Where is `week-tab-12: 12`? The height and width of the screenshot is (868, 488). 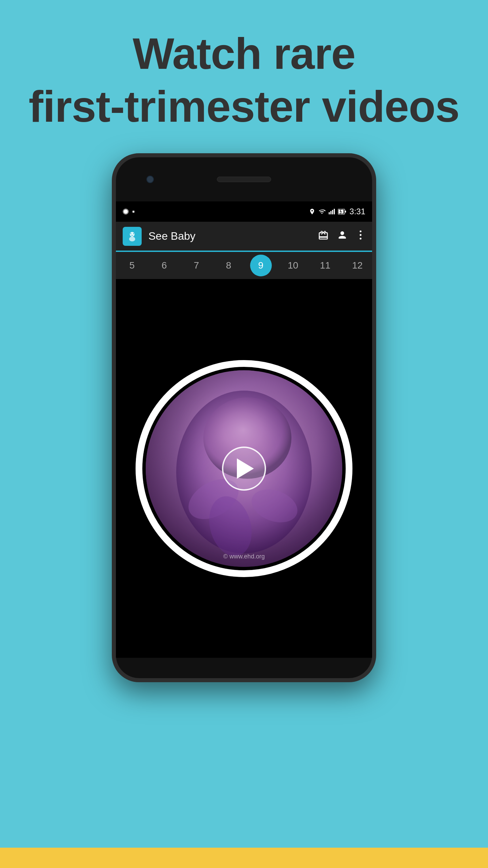
week-tab-12: 12 is located at coordinates (357, 265).